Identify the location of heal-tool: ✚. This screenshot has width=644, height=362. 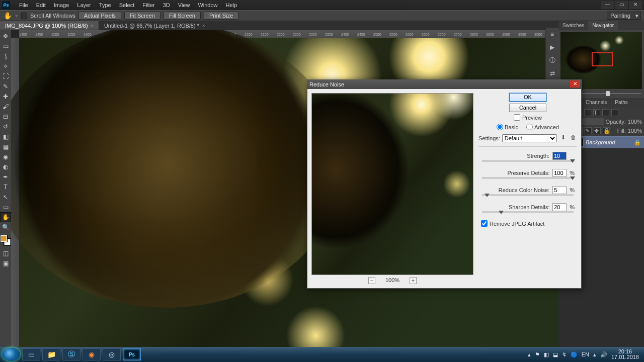
(6, 97).